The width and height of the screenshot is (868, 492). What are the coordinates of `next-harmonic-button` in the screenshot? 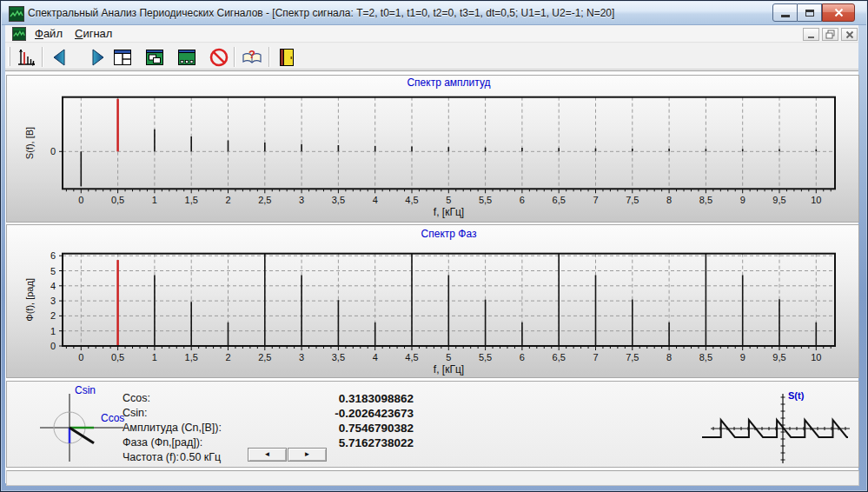 It's located at (97, 57).